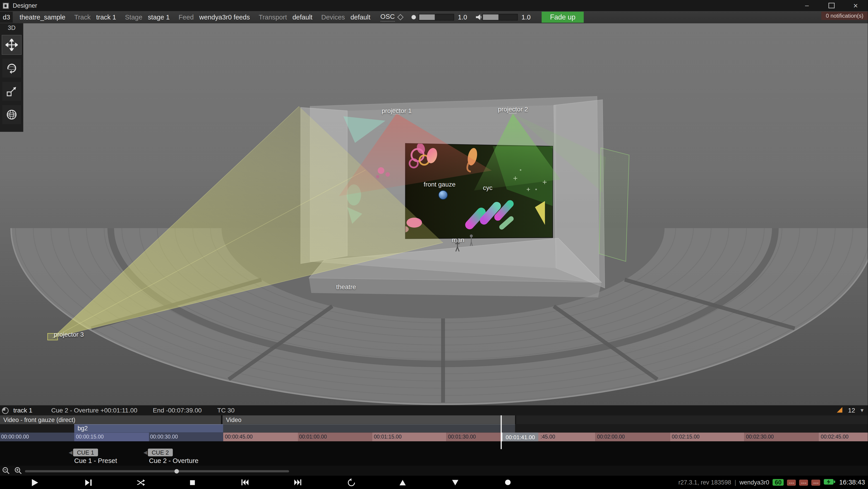 The width and height of the screenshot is (868, 489). I want to click on timeline-scrollbar, so click(157, 471).